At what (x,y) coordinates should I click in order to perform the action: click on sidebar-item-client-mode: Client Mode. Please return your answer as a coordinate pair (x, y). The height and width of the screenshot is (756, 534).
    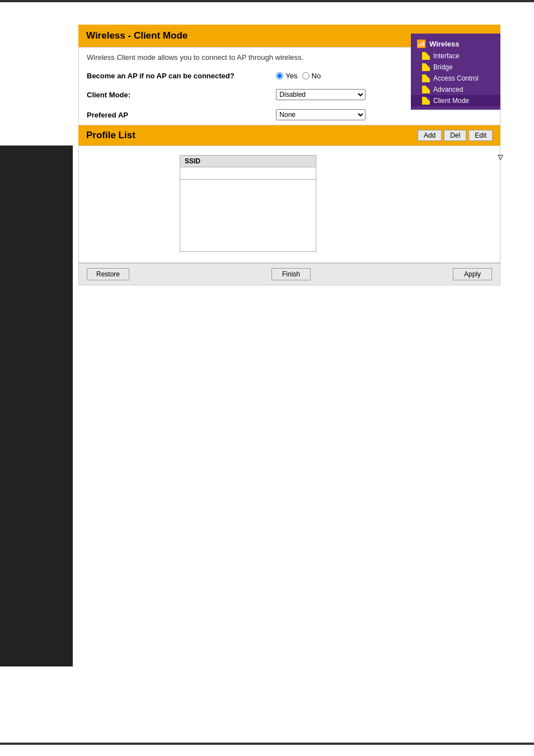
    Looking at the image, I should click on (456, 101).